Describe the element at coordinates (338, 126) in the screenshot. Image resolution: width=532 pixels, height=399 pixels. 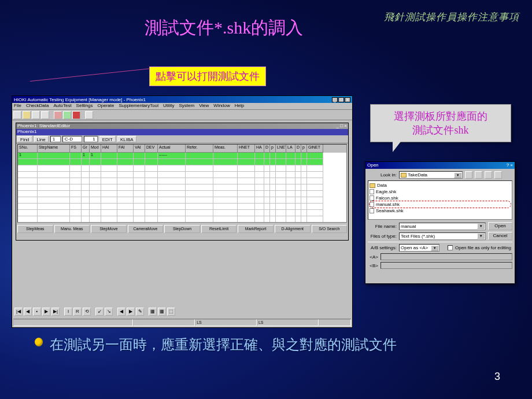
I see `child-min: _` at that location.